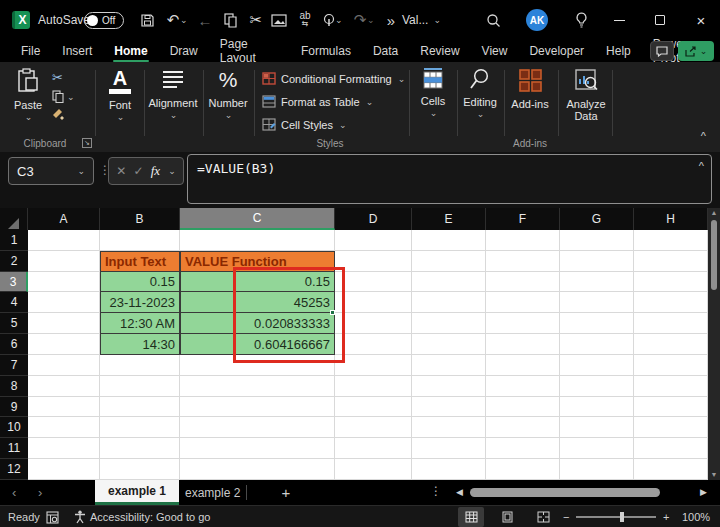 This screenshot has height=527, width=720. Describe the element at coordinates (339, 20) in the screenshot. I see `touch-mode-chevron-icon: ⌄` at that location.